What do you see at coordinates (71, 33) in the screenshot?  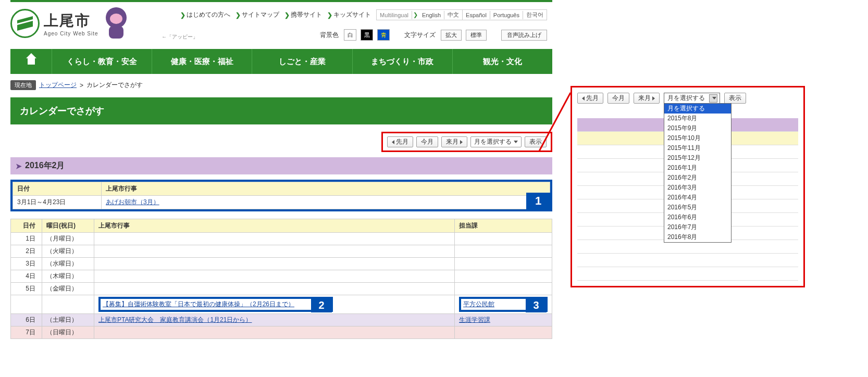 I see `site-subtitle: Ageo City Web Site` at bounding box center [71, 33].